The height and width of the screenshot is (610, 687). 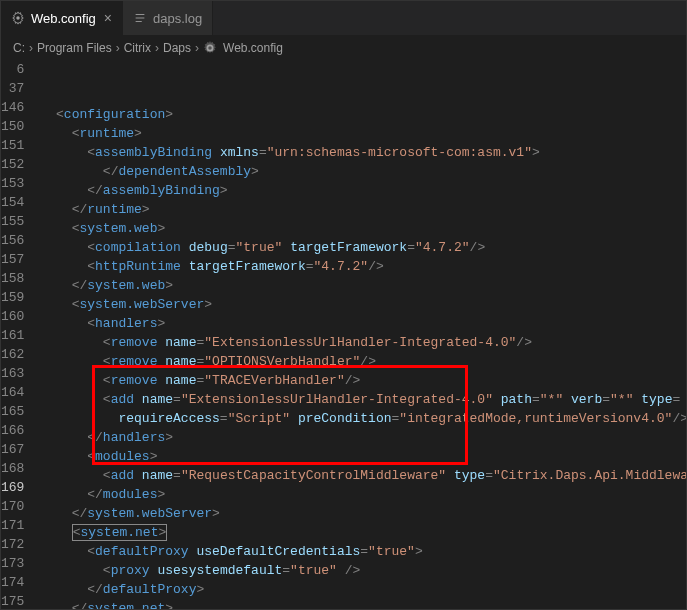 What do you see at coordinates (12, 184) in the screenshot?
I see `line-number: 153` at bounding box center [12, 184].